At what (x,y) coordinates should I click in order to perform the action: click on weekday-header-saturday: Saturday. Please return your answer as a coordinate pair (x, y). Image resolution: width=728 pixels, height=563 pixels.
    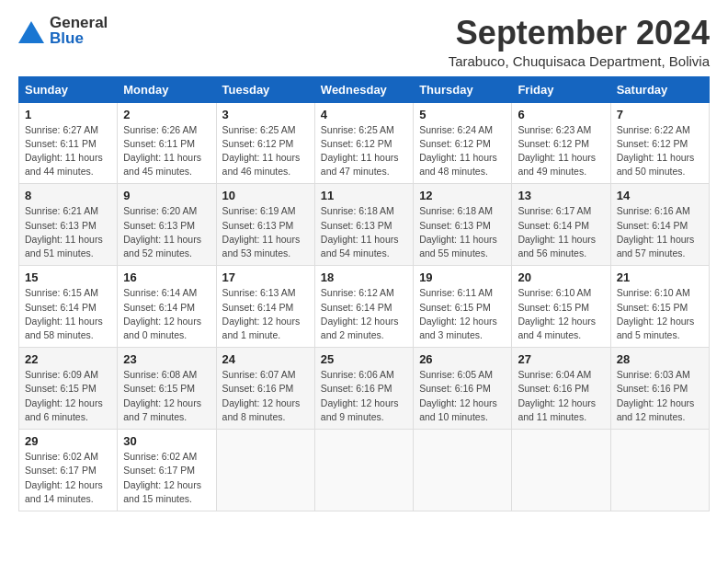
    Looking at the image, I should click on (660, 89).